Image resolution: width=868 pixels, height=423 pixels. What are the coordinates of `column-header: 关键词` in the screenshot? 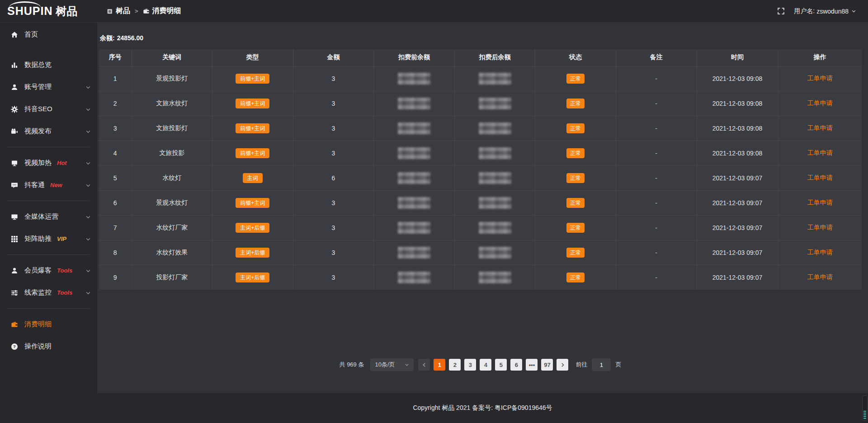 It's located at (172, 58).